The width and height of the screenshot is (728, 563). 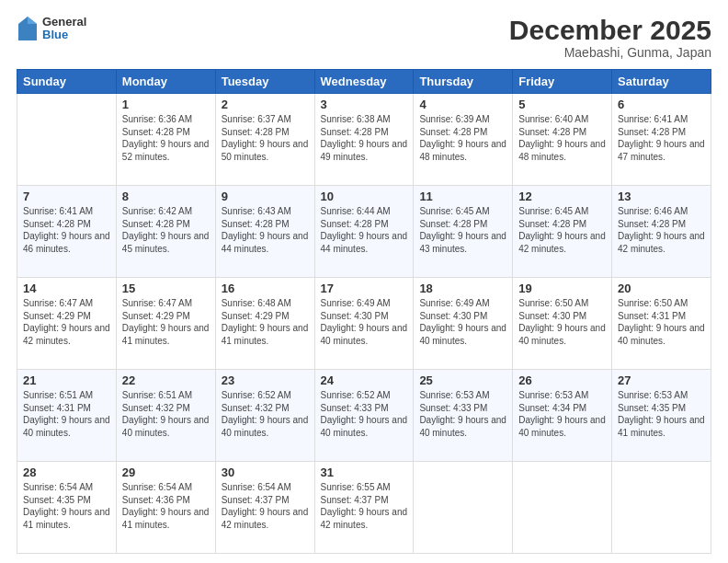 I want to click on day-number: 26, so click(x=563, y=381).